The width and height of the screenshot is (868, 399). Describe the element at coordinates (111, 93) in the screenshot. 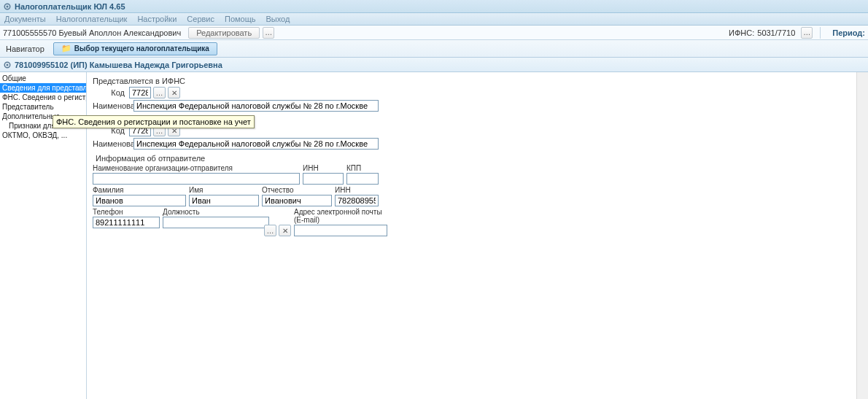

I see `kod1-label: Код` at that location.